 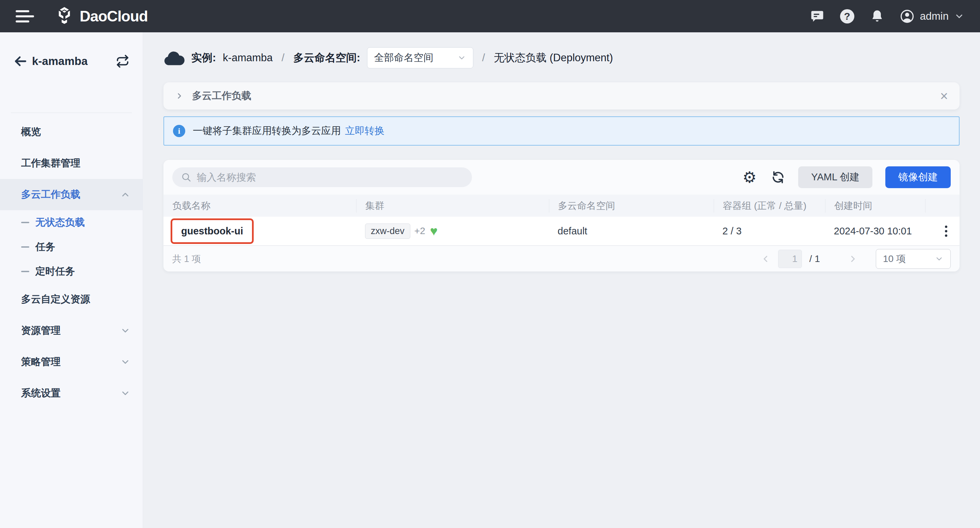 I want to click on sidebar-item-label: 工作集群管理, so click(x=51, y=163).